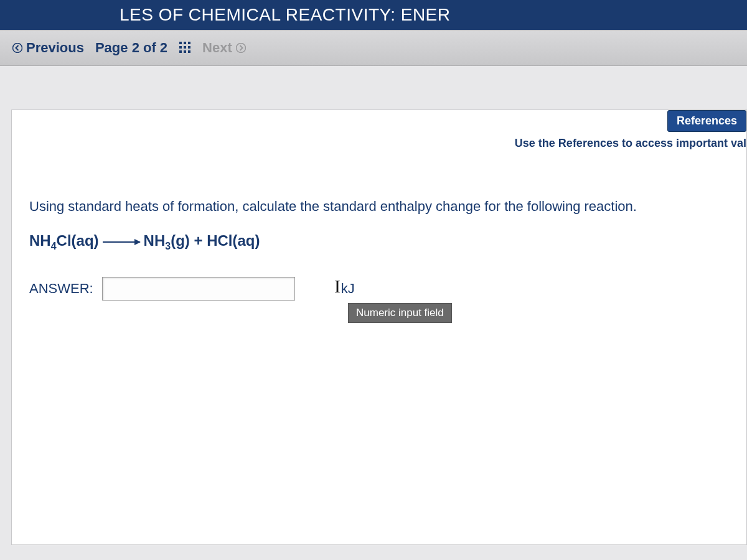 The height and width of the screenshot is (560, 747). I want to click on next-button: Next, so click(224, 48).